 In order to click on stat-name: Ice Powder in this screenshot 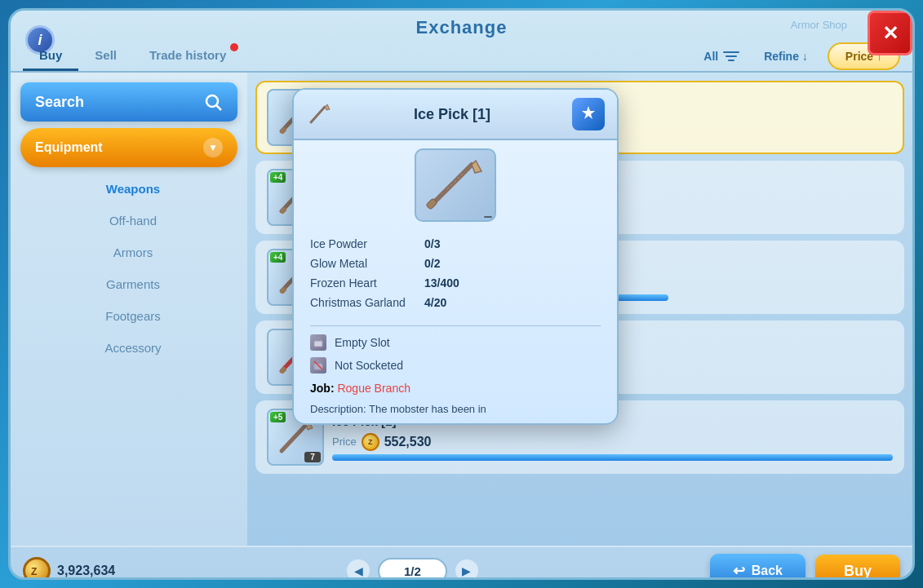, I will do `click(367, 244)`.